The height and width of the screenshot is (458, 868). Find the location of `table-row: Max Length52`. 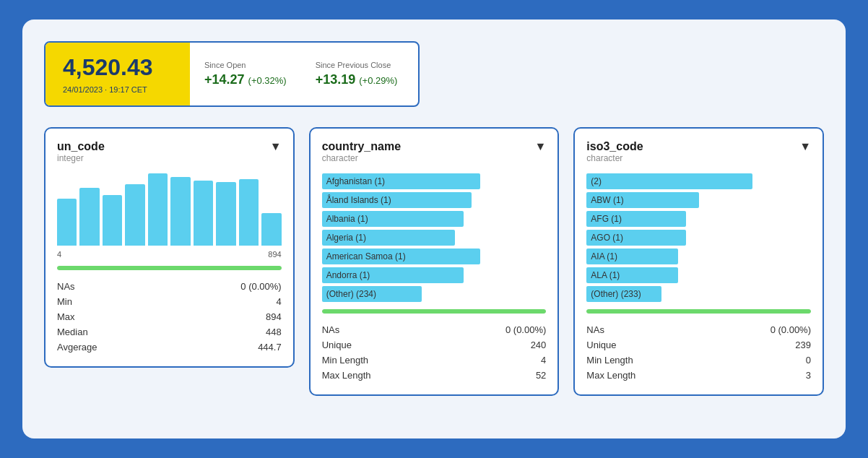

table-row: Max Length52 is located at coordinates (435, 376).